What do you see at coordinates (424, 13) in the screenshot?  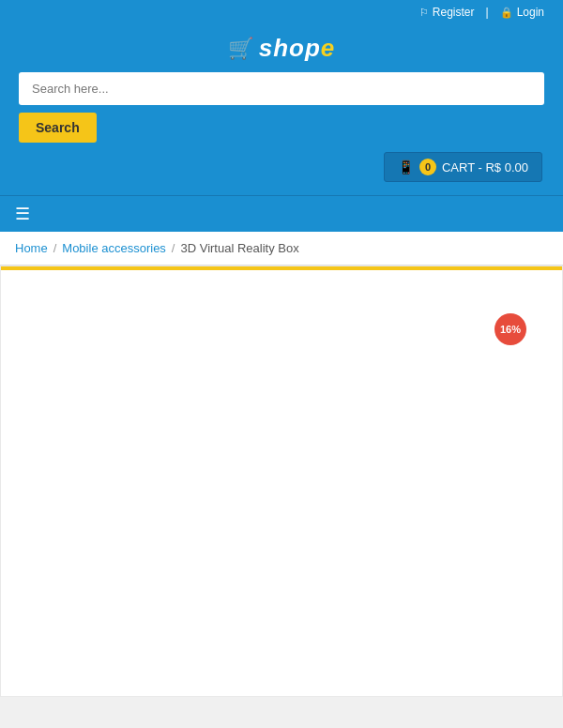 I see `person-icon: ⚐` at bounding box center [424, 13].